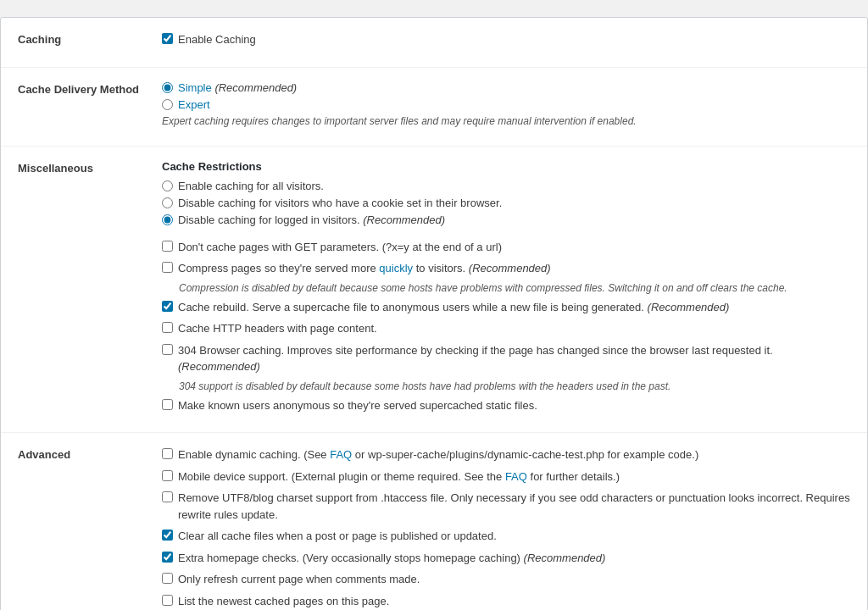  Describe the element at coordinates (506, 121) in the screenshot. I see `cache-delivery-note: Expert caching requires changes to impor…` at that location.